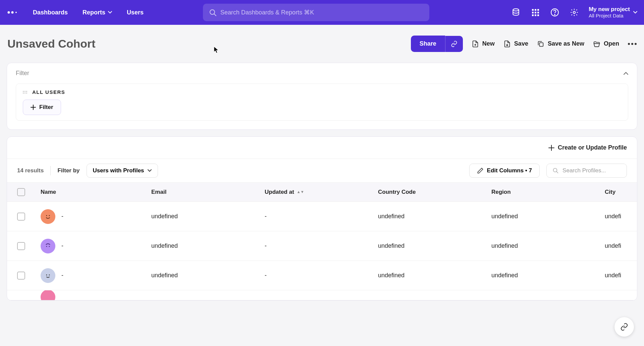  What do you see at coordinates (454, 44) in the screenshot?
I see `link-icon` at bounding box center [454, 44].